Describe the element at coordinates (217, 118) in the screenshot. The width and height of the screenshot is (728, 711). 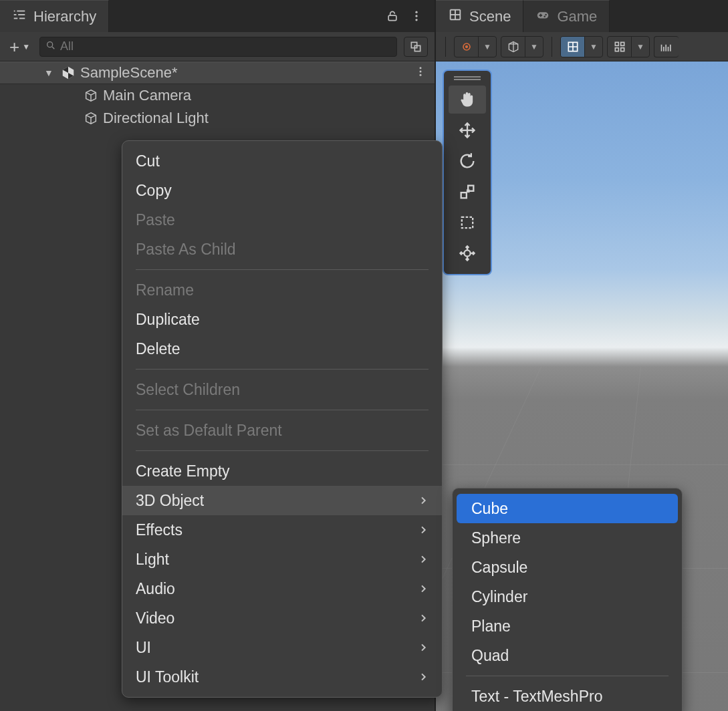
I see `hierarchy-item: Directional Light` at that location.